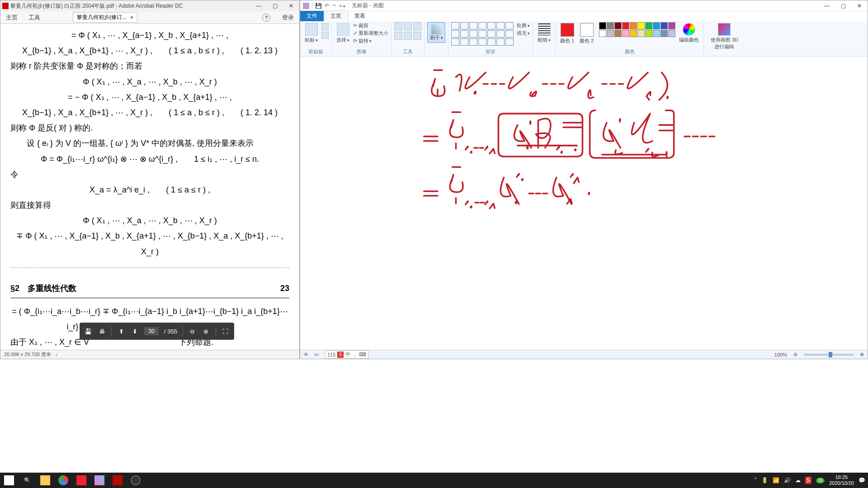  Describe the element at coordinates (417, 36) in the screenshot. I see `zoom-icon` at that location.